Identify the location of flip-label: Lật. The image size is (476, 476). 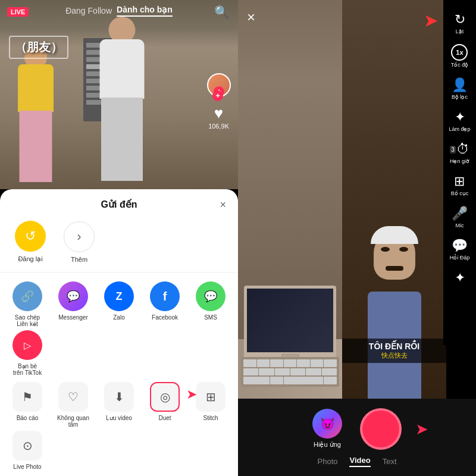
(460, 32).